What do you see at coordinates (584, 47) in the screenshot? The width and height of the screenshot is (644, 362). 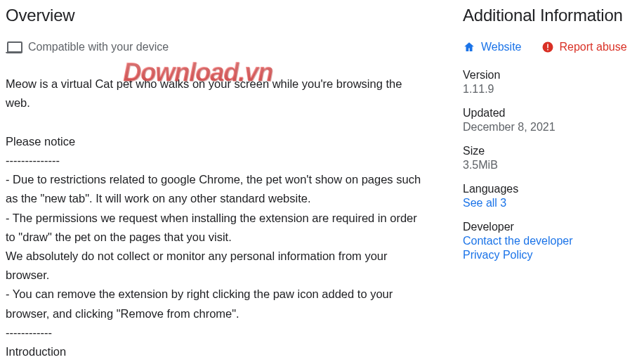 I see `report-abuse-link: Report abuse` at bounding box center [584, 47].